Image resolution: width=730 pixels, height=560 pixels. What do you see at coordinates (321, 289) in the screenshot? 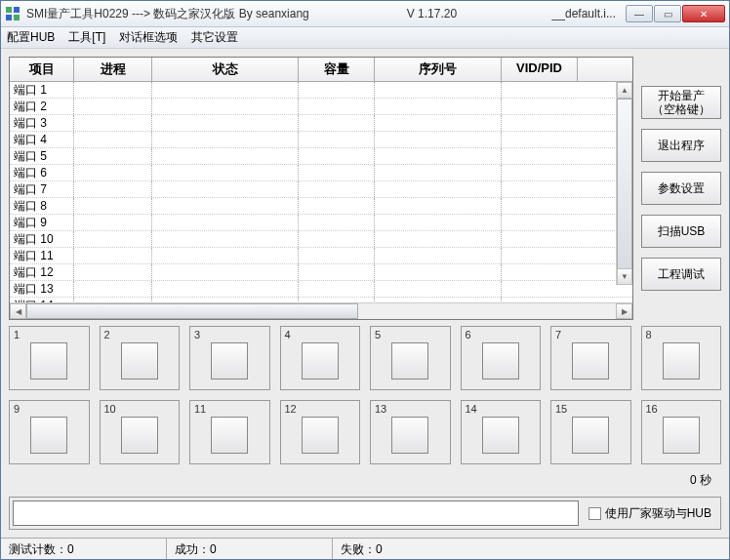
I see `table-row: 端口 13` at bounding box center [321, 289].